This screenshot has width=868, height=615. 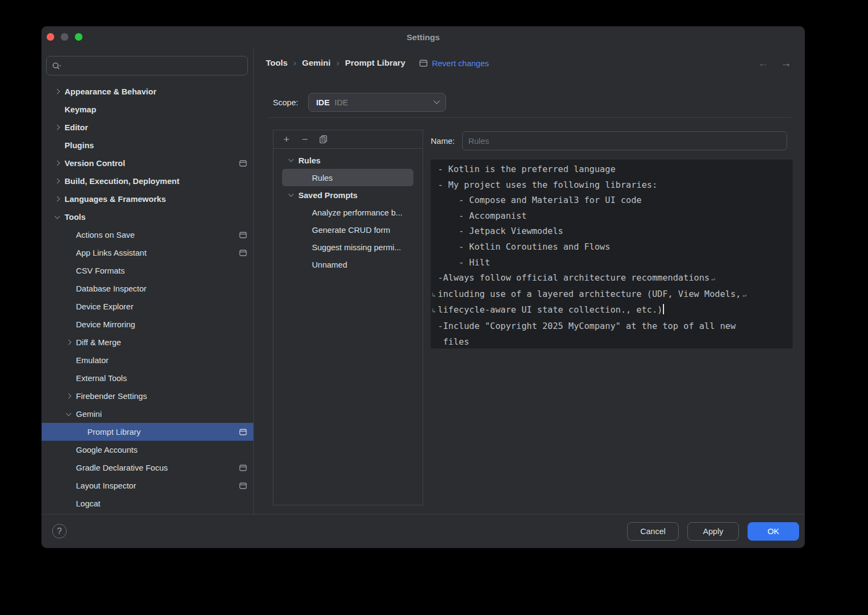 I want to click on sidebar-item-label: Build, Execution, Deployment, so click(x=122, y=181).